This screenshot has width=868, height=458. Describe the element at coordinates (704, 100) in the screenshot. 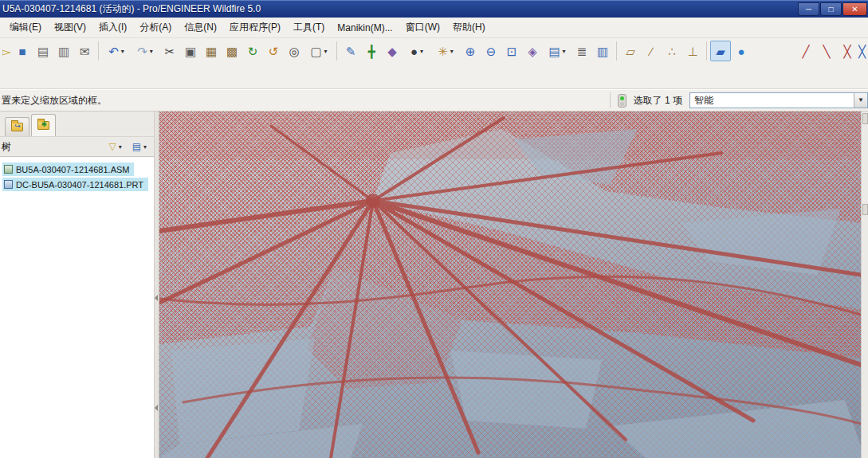

I see `selection-filter-value: 智能` at that location.